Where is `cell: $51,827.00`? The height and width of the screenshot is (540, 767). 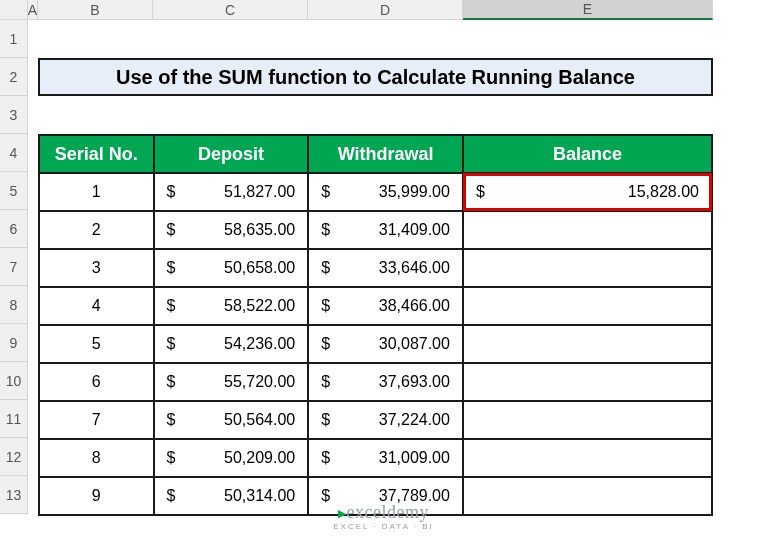 cell: $51,827.00 is located at coordinates (232, 192).